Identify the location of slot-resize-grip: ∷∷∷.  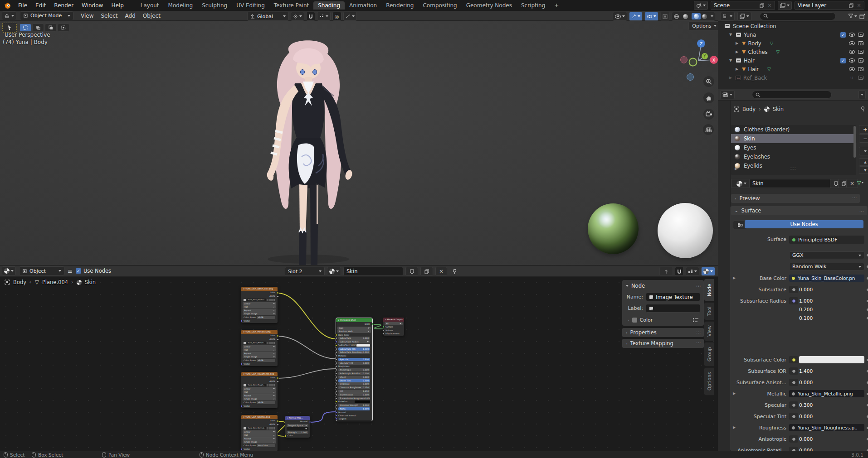
(793, 169).